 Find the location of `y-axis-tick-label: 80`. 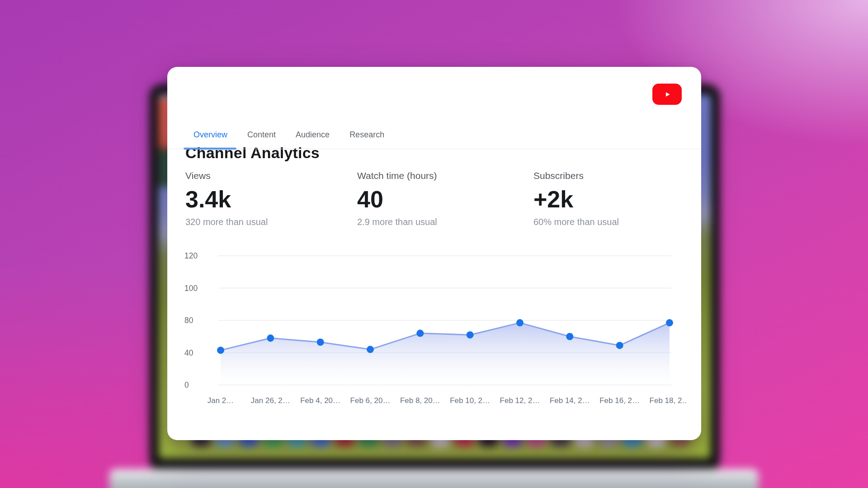

y-axis-tick-label: 80 is located at coordinates (189, 320).